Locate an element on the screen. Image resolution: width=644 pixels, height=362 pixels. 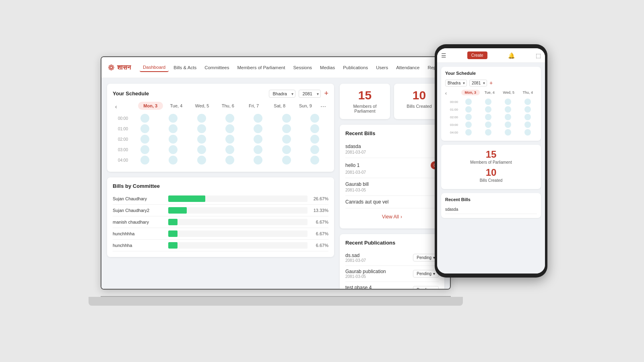
time-row-4: 04:00 is located at coordinates (221, 160).